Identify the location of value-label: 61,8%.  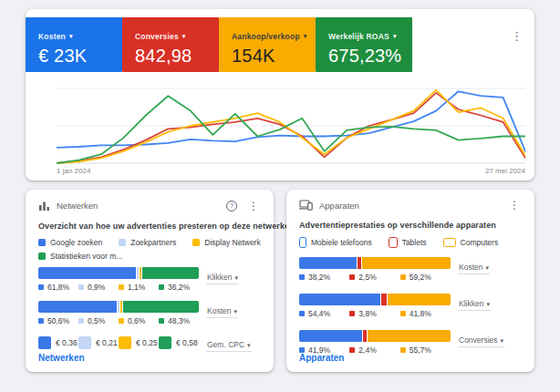
(58, 287).